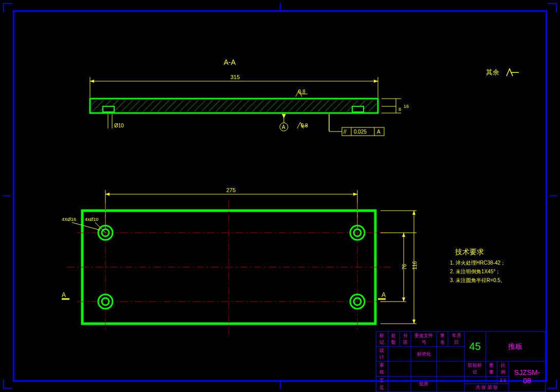 This screenshot has width=560, height=392. What do you see at coordinates (404, 267) in the screenshot?
I see `dim-hole-pitch-y: 76` at bounding box center [404, 267].